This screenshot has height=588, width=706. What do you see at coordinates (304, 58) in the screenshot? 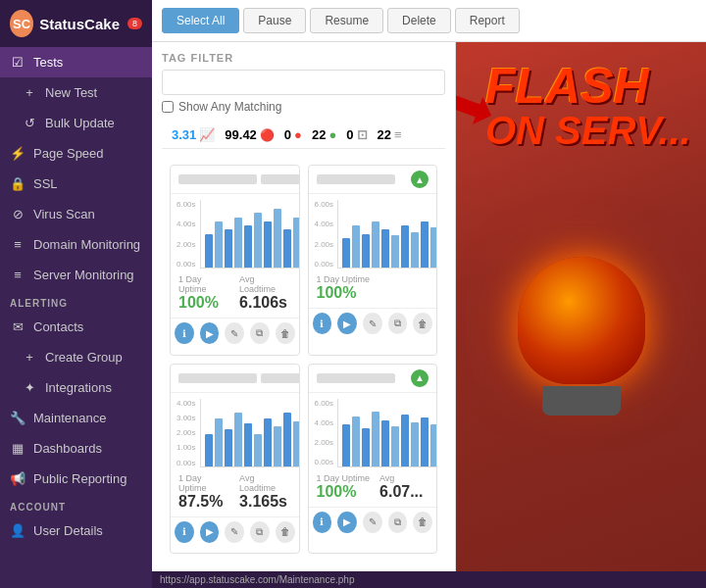
I see `tag-filter-label: TAG FILTER` at bounding box center [304, 58].